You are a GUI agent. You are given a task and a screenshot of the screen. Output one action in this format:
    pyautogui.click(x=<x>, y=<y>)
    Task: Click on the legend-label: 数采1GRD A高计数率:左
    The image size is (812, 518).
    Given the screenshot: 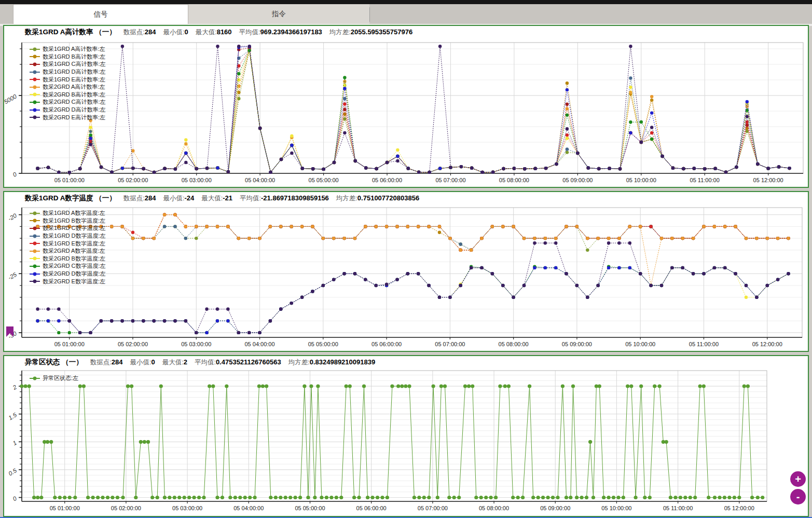 What is the action you would take?
    pyautogui.click(x=74, y=49)
    